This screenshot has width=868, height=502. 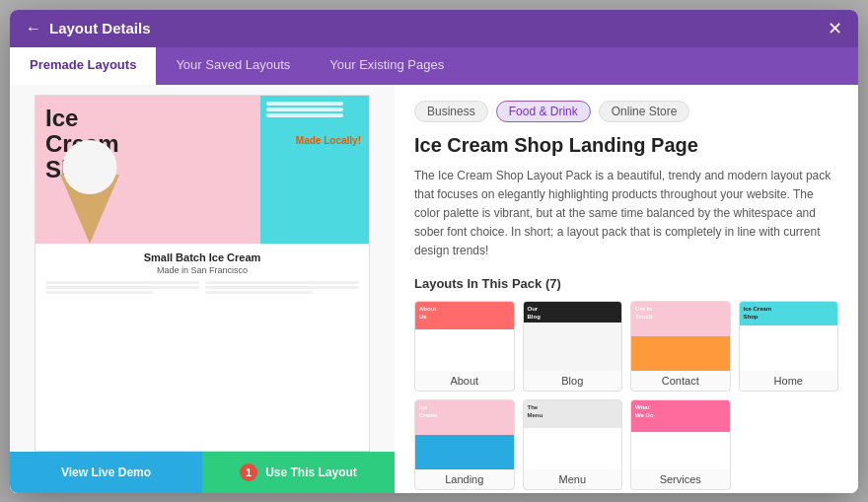 What do you see at coordinates (249, 472) in the screenshot?
I see `layout-badge: 1` at bounding box center [249, 472].